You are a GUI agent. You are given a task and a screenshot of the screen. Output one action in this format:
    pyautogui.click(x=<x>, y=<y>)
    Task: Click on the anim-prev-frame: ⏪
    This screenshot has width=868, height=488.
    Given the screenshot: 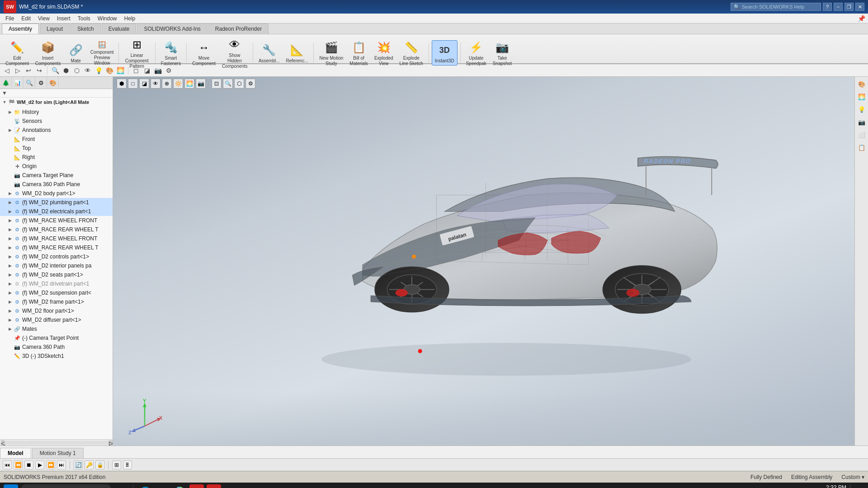 What is the action you would take?
    pyautogui.click(x=18, y=465)
    